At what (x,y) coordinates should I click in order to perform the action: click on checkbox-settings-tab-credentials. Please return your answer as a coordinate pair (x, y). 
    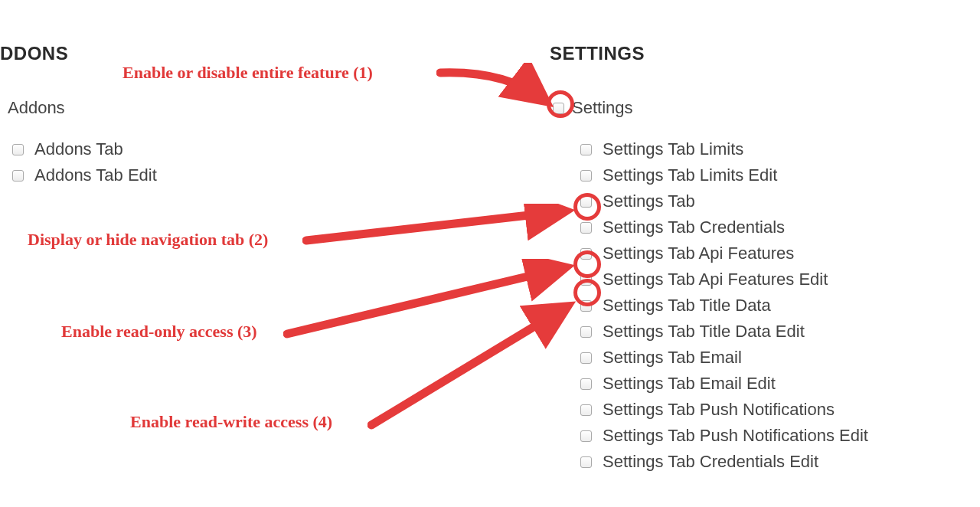
    Looking at the image, I should click on (586, 228).